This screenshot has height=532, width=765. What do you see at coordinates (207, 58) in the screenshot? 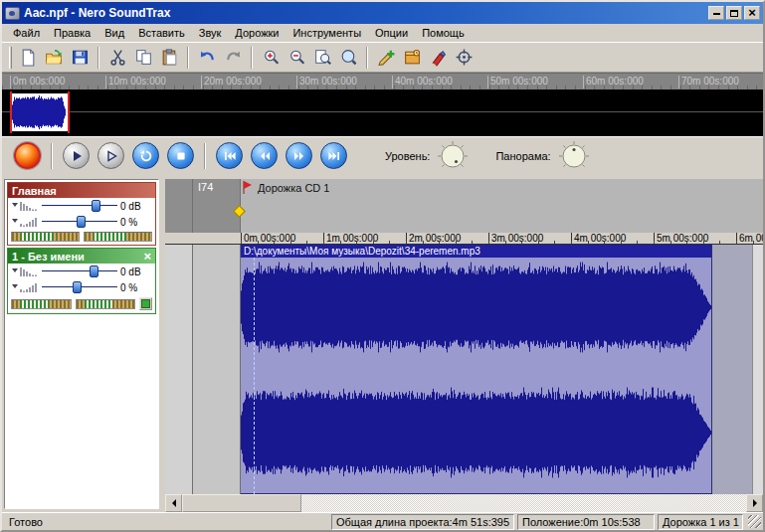
I see `undo-icon` at bounding box center [207, 58].